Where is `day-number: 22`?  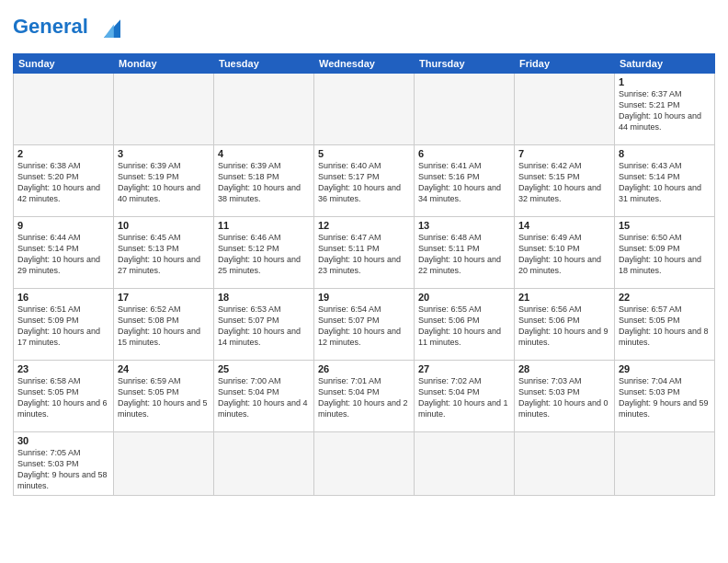 day-number: 22 is located at coordinates (665, 297).